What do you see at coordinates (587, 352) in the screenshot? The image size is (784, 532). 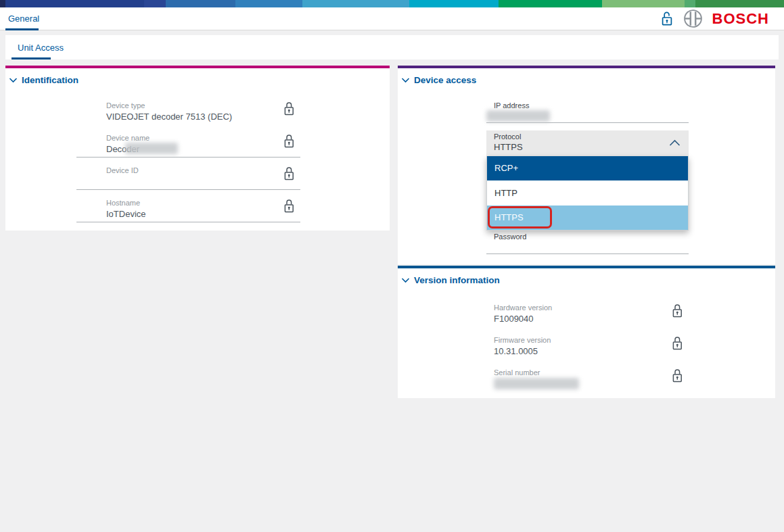 I see `field-value: 10.31.0005` at bounding box center [587, 352].